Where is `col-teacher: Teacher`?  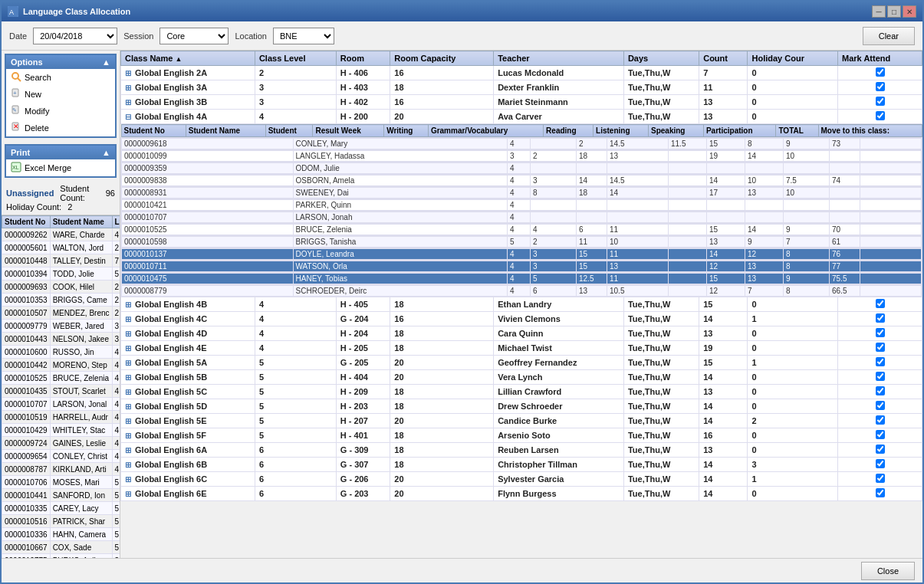 col-teacher: Teacher is located at coordinates (559, 58).